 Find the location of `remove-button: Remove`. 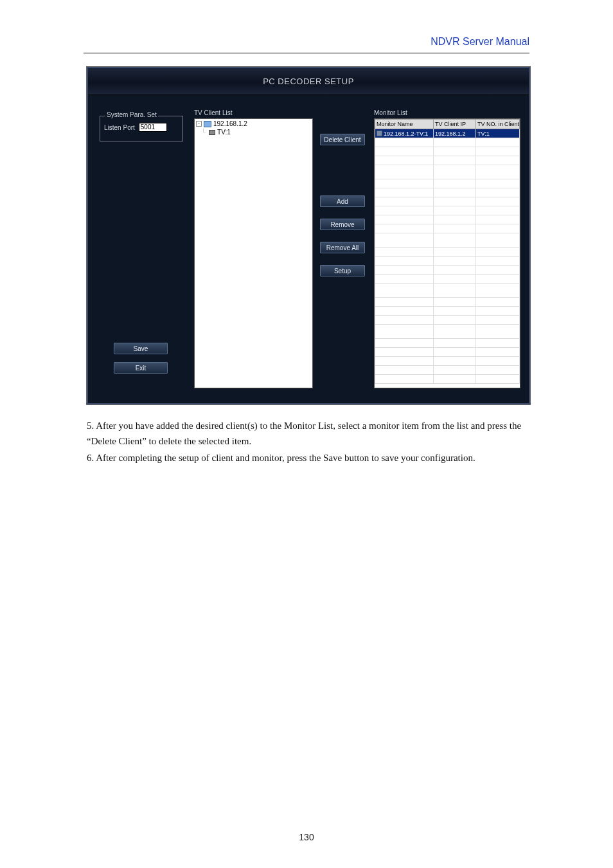

remove-button: Remove is located at coordinates (342, 224).